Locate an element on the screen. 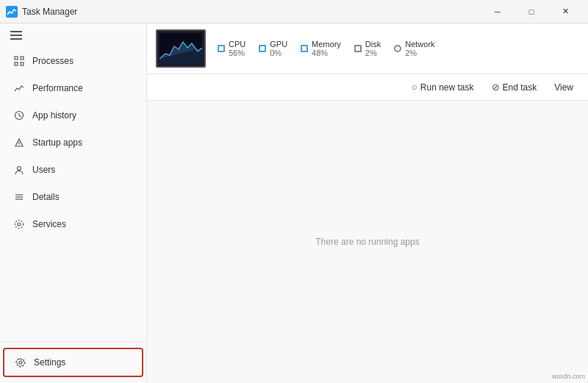 Image resolution: width=588 pixels, height=383 pixels. perf-header: CPU 56% GPU 0% Memory is located at coordinates (368, 49).